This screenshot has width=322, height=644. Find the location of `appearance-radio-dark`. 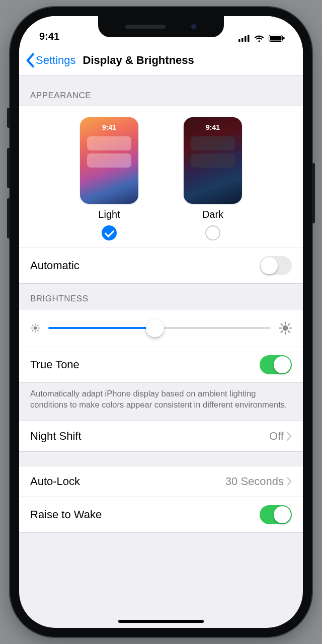

appearance-radio-dark is located at coordinates (213, 233).